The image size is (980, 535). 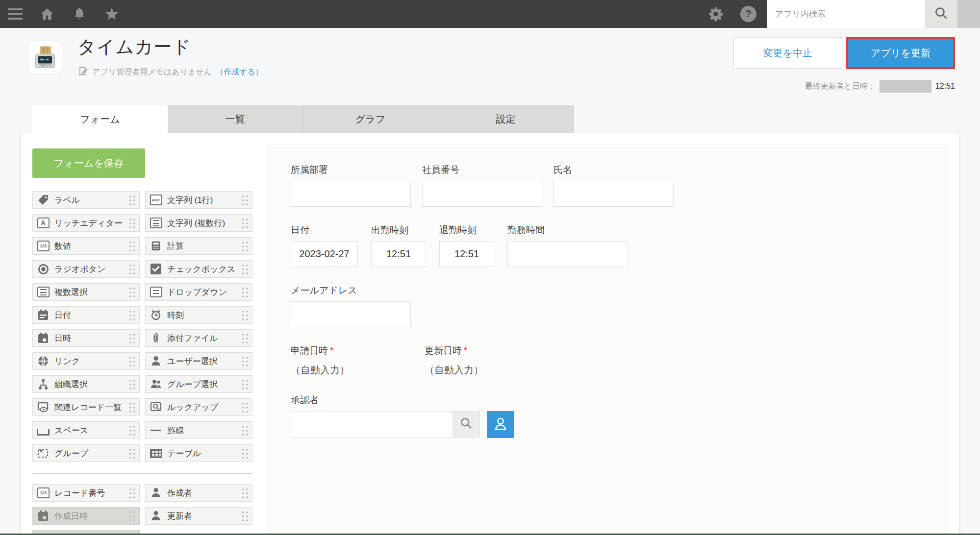 I want to click on radio-button-icon, so click(x=43, y=269).